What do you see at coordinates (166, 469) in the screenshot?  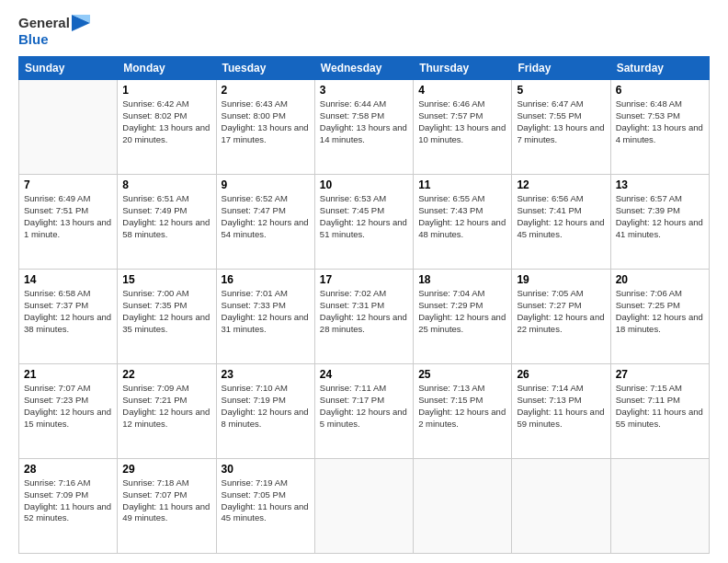 I see `day-number: 29` at bounding box center [166, 469].